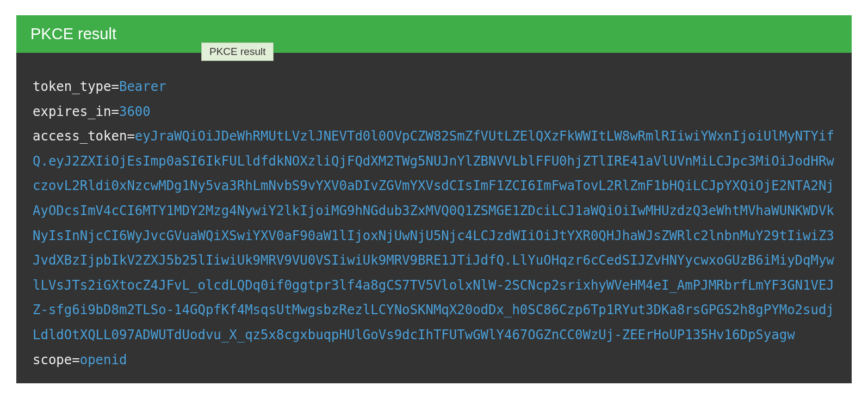 This screenshot has width=868, height=404. Describe the element at coordinates (135, 112) in the screenshot. I see `result-value: 3600` at that location.